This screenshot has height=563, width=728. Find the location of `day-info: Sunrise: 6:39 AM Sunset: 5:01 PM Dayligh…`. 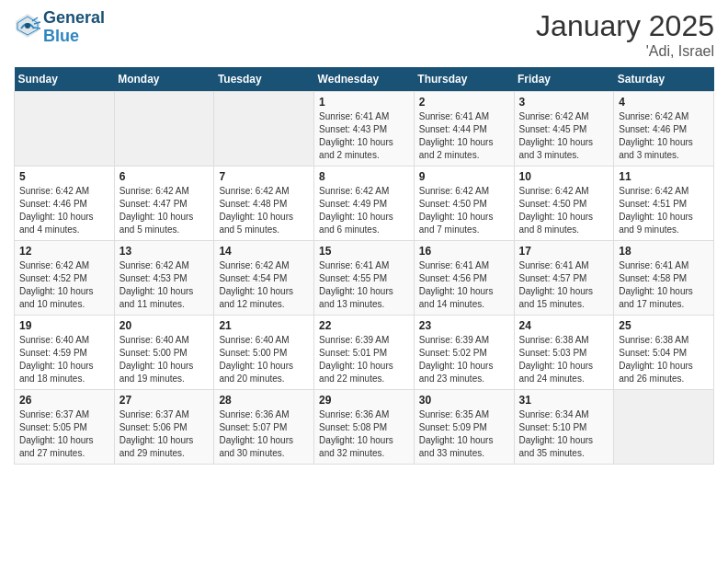

day-info: Sunrise: 6:39 AM Sunset: 5:01 PM Dayligh… is located at coordinates (364, 360).